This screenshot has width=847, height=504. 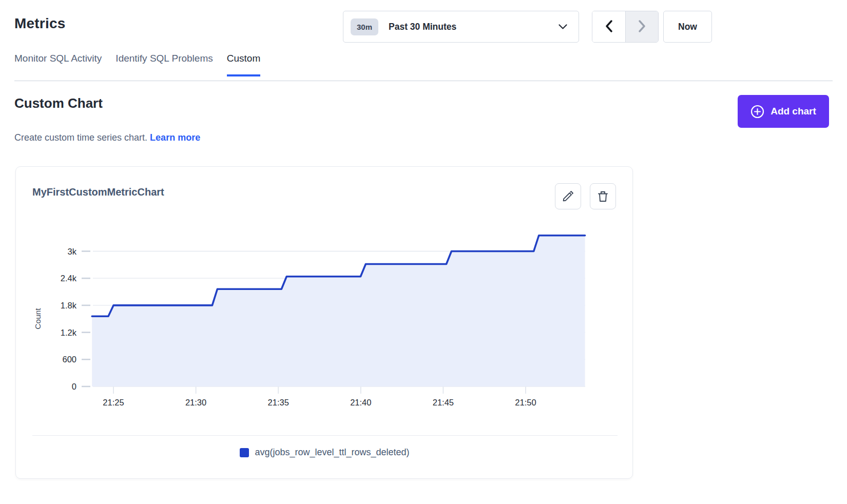 I want to click on add-chart-label: Add chart, so click(x=794, y=111).